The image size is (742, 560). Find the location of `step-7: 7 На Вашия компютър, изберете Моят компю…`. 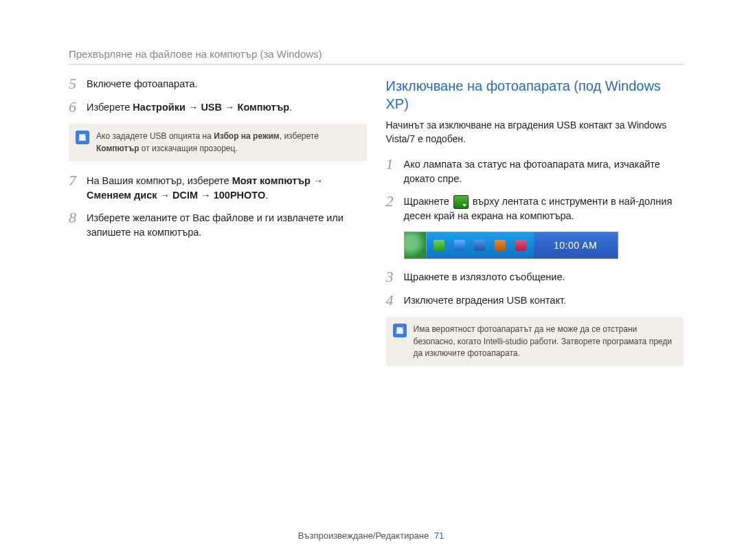

step-7: 7 На Вашия компютър, изберете Моят компю… is located at coordinates (218, 188).